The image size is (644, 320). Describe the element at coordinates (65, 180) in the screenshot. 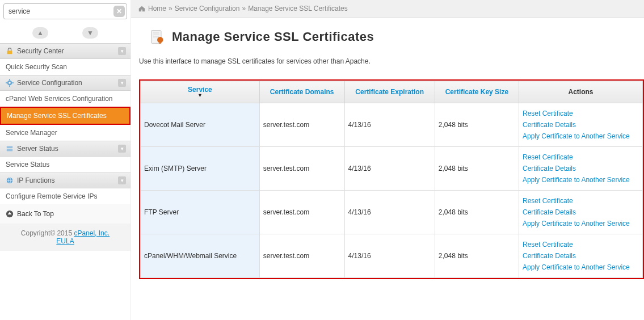

I see `nav-section-ip-functions: IP Functions ▾` at that location.